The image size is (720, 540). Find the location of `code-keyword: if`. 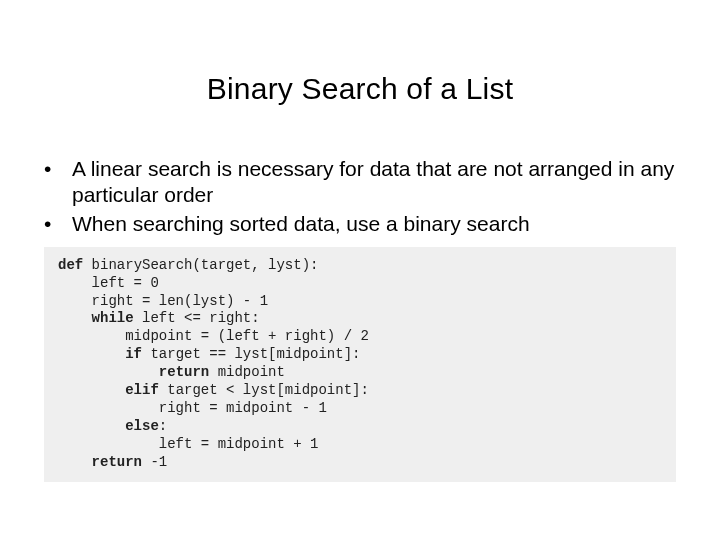

code-keyword: if is located at coordinates (134, 354).